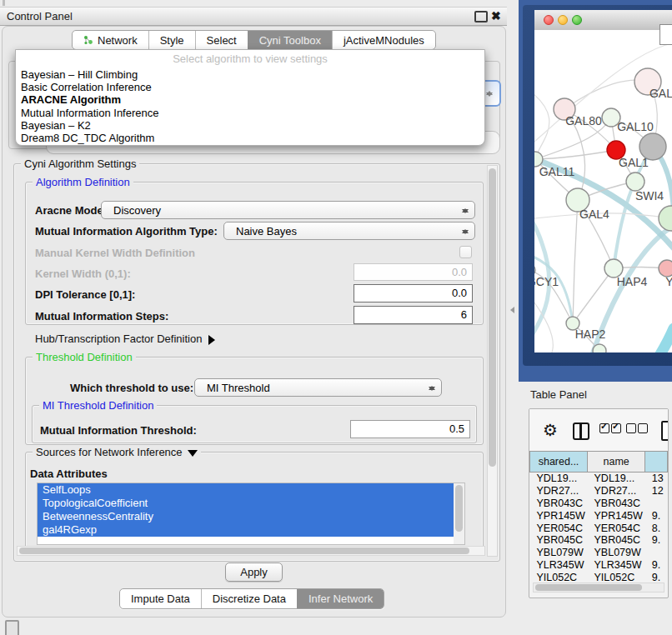 This screenshot has height=635, width=672. What do you see at coordinates (250, 113) in the screenshot?
I see `algorithm-option: Mutual Information Inference` at bounding box center [250, 113].